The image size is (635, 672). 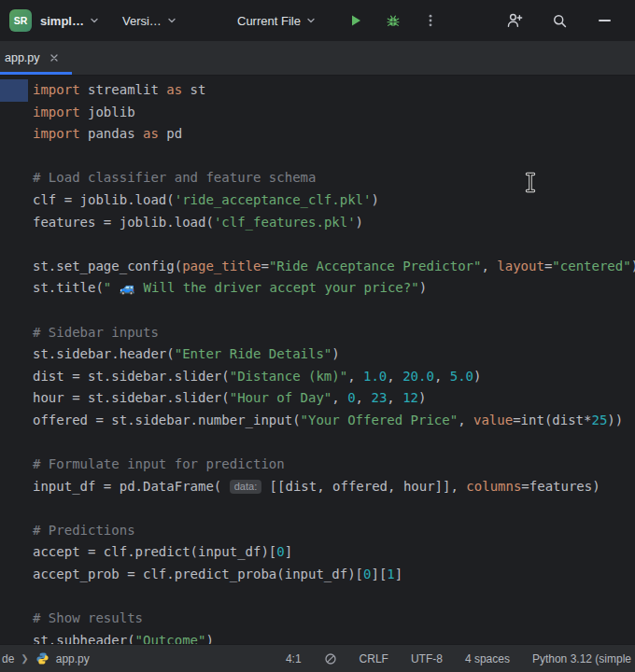 What do you see at coordinates (393, 21) in the screenshot?
I see `debug-button` at bounding box center [393, 21].